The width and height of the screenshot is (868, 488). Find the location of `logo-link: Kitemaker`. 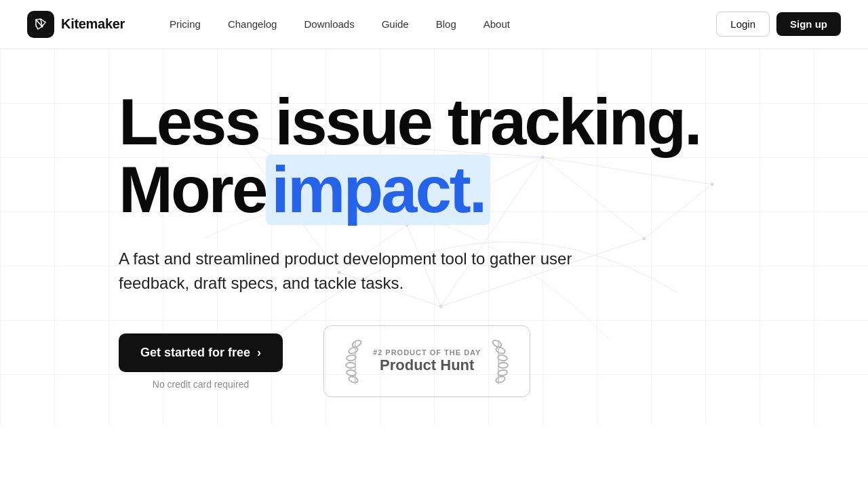

logo-link: Kitemaker is located at coordinates (76, 24).